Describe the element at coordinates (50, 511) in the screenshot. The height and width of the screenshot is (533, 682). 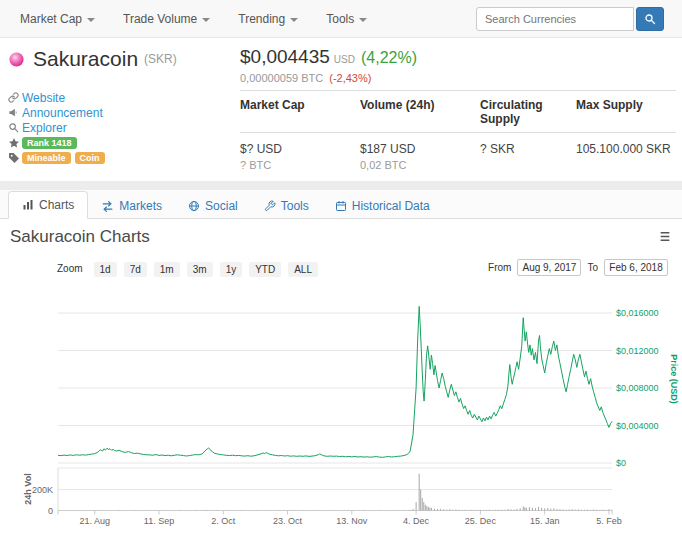
I see `volume-axis-tick-label: 0` at that location.